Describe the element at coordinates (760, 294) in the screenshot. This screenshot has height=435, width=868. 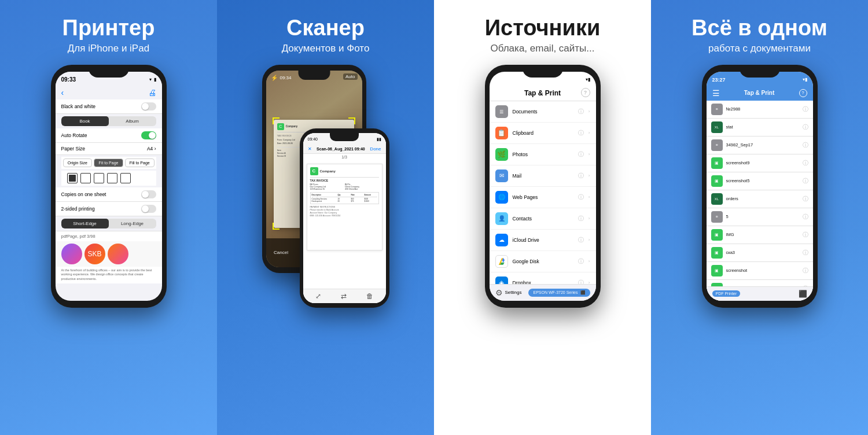
I see `files-footer: PDF Printer ⬛` at that location.